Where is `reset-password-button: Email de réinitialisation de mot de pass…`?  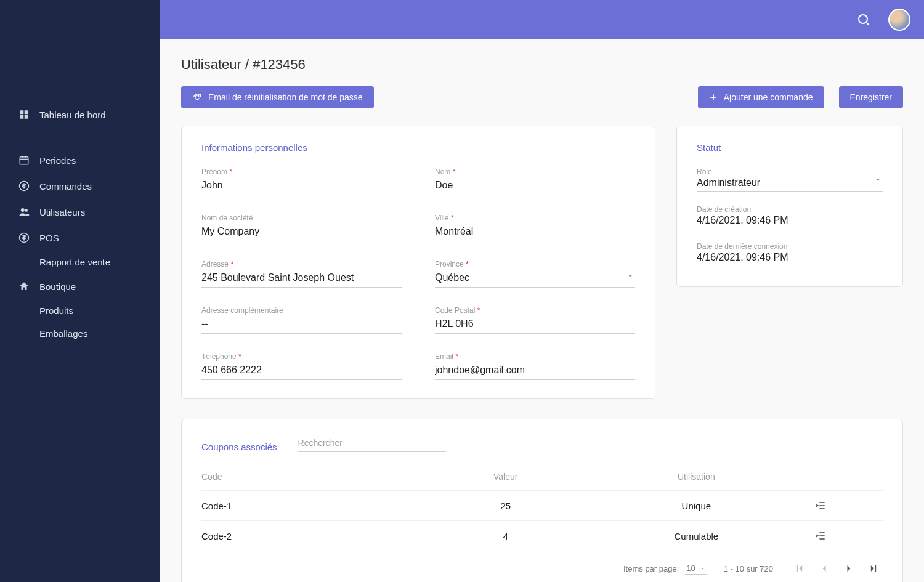 reset-password-button: Email de réinitialisation de mot de pass… is located at coordinates (277, 97).